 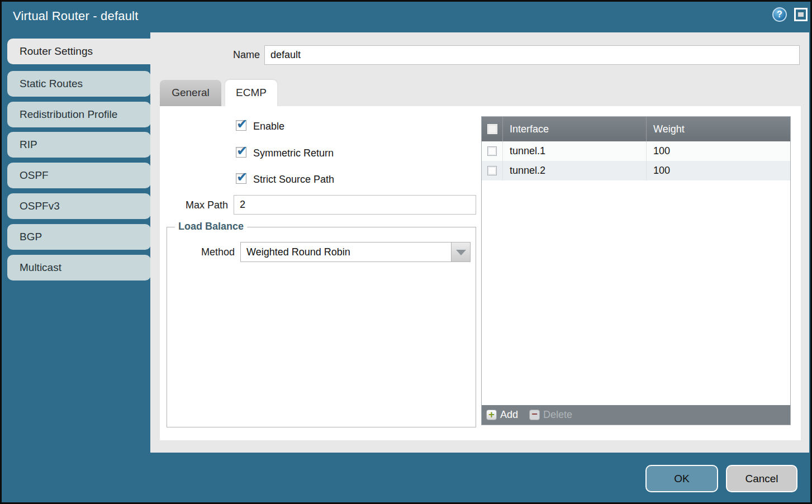 What do you see at coordinates (532, 55) in the screenshot?
I see `name-input` at bounding box center [532, 55].